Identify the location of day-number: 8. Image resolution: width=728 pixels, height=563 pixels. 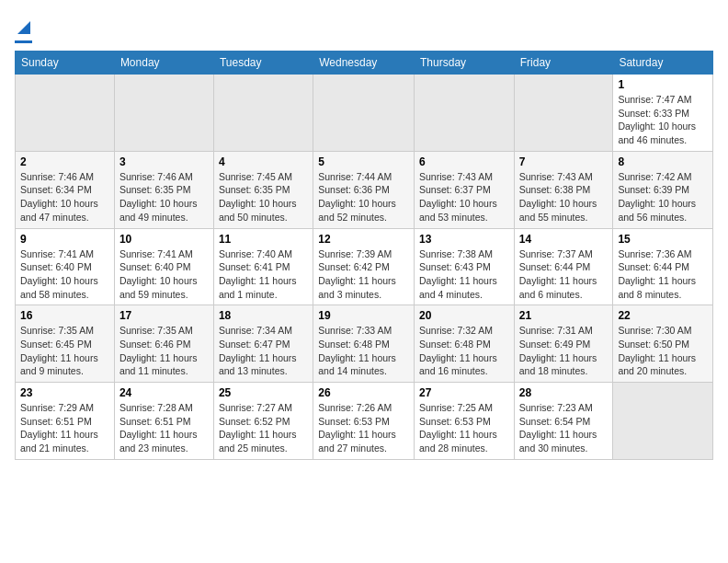
(663, 162).